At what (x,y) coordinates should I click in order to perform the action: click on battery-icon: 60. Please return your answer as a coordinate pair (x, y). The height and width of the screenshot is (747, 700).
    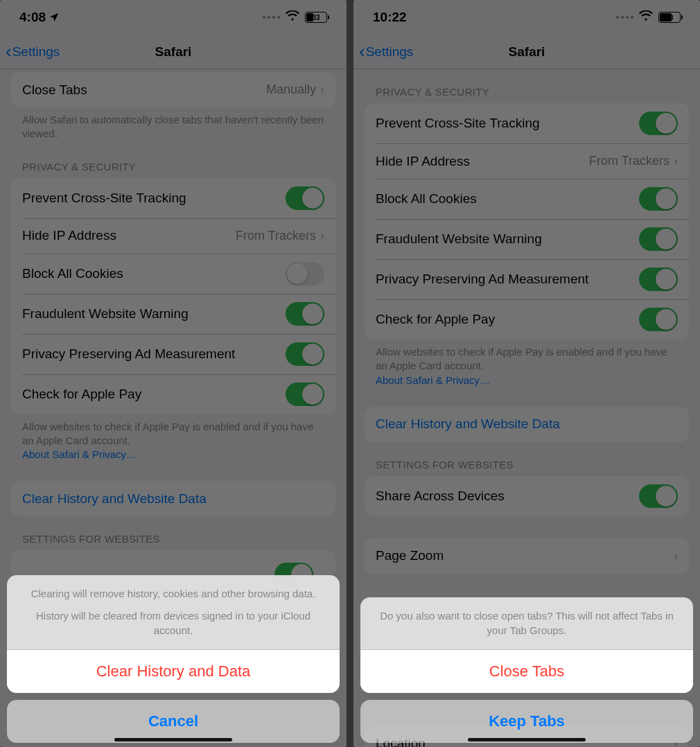
    Looking at the image, I should click on (670, 17).